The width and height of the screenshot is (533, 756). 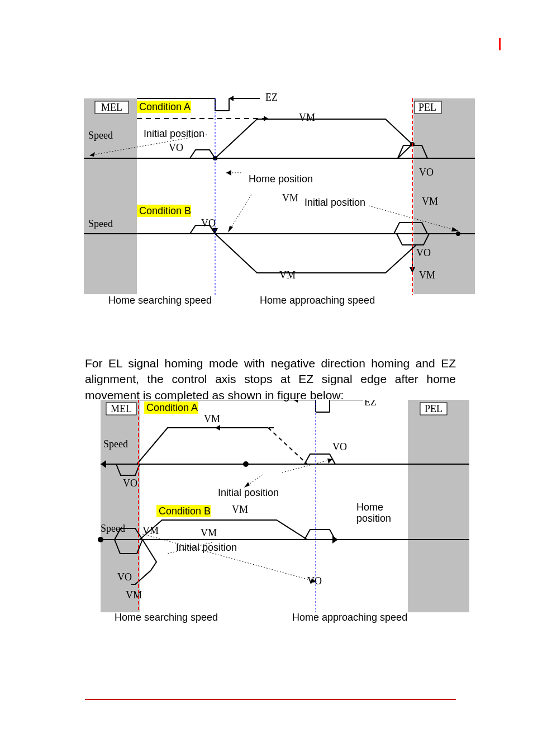 I want to click on pel-2: PEL, so click(x=434, y=409).